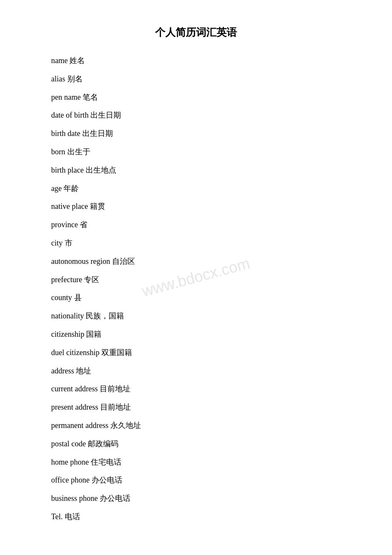 The height and width of the screenshot is (555, 392). What do you see at coordinates (124, 425) in the screenshot?
I see `vocab-chinese: 永久地址` at bounding box center [124, 425].